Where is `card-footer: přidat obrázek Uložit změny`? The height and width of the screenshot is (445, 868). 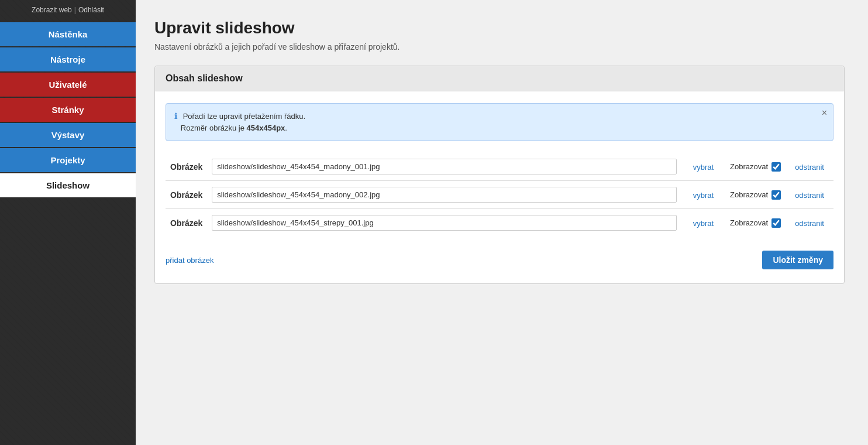 card-footer: přidat obrázek Uložit změny is located at coordinates (500, 259).